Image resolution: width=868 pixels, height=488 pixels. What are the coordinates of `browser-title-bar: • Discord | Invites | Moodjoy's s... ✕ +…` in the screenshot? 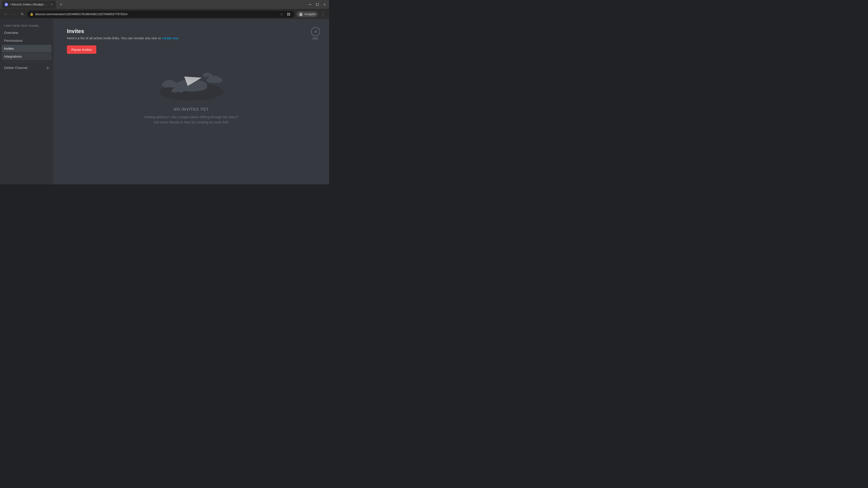 It's located at (164, 5).